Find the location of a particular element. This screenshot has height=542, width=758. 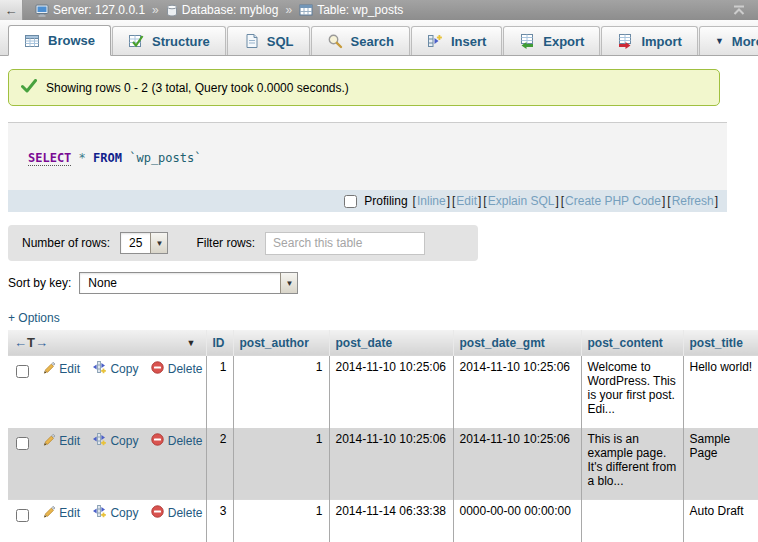

refresh-link: Refresh is located at coordinates (693, 201).